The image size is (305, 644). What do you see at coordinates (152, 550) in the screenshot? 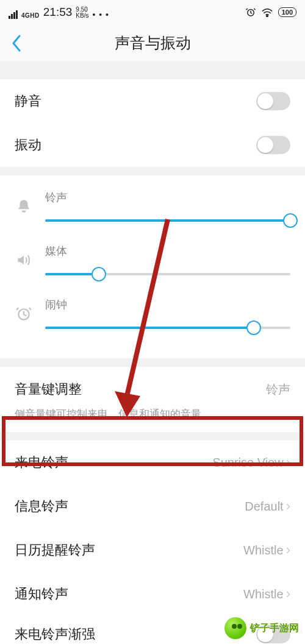
I see `calendar-ringtone-row: 日历提醒铃声 Whistle›` at bounding box center [152, 550].